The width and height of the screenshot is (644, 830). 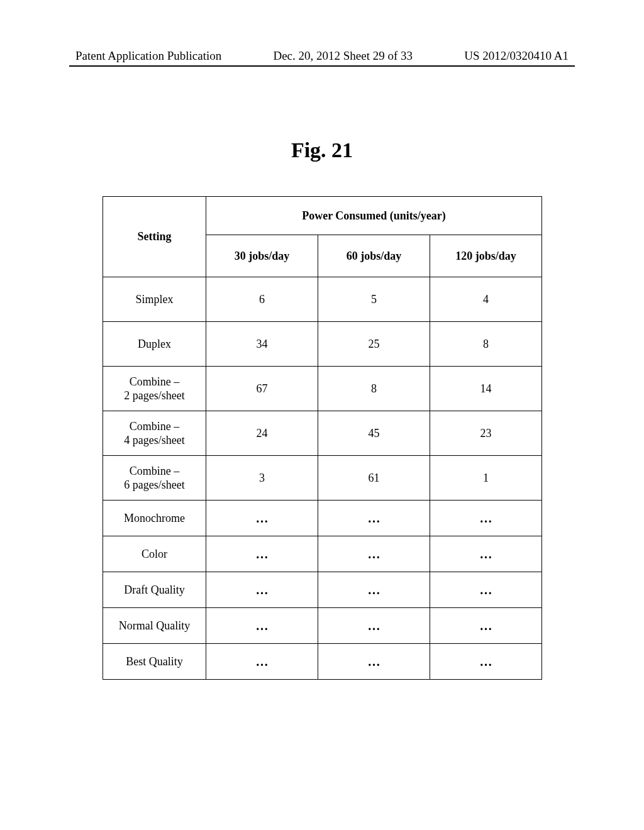 What do you see at coordinates (155, 345) in the screenshot?
I see `cell-setting: Duplex` at bounding box center [155, 345].